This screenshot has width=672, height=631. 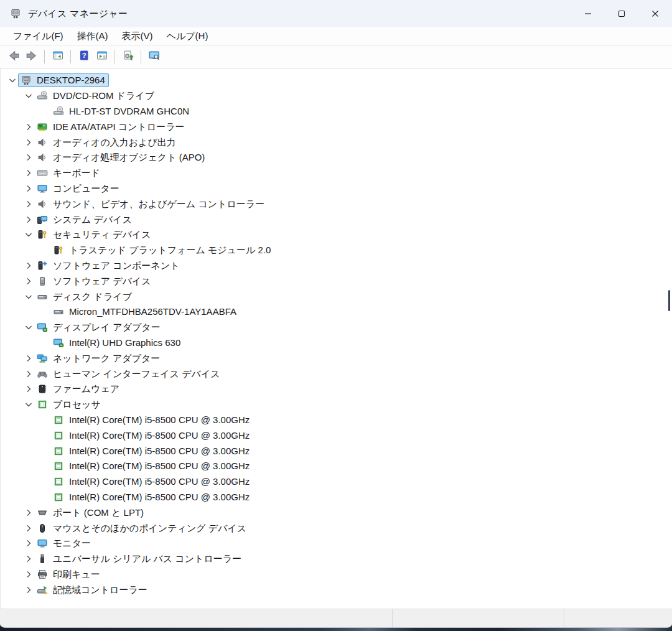 What do you see at coordinates (39, 36) in the screenshot?
I see `menu-file: ファイル(F)` at bounding box center [39, 36].